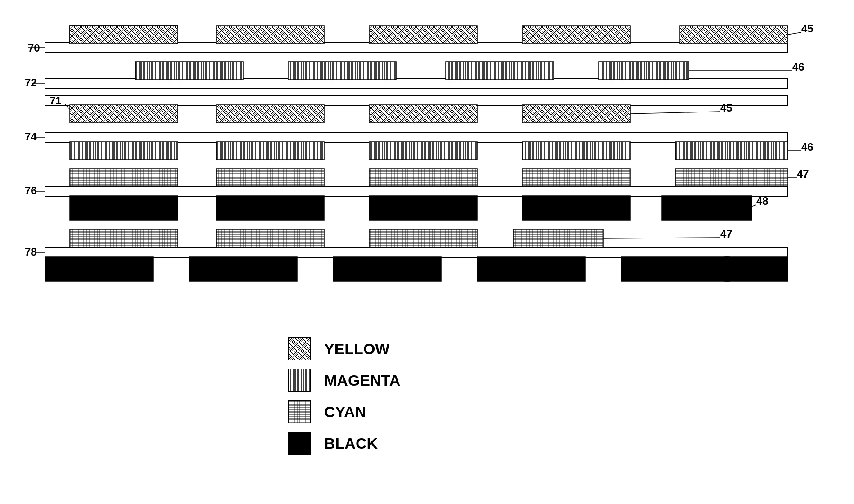  What do you see at coordinates (31, 252) in the screenshot?
I see `label-78: 78` at bounding box center [31, 252].